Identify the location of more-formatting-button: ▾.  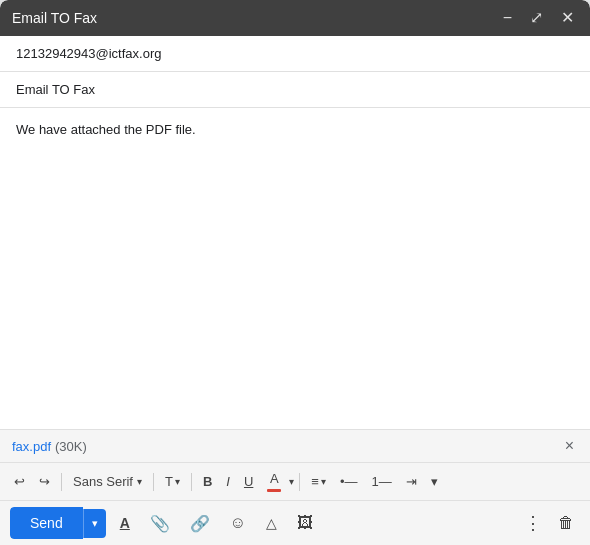
(434, 482).